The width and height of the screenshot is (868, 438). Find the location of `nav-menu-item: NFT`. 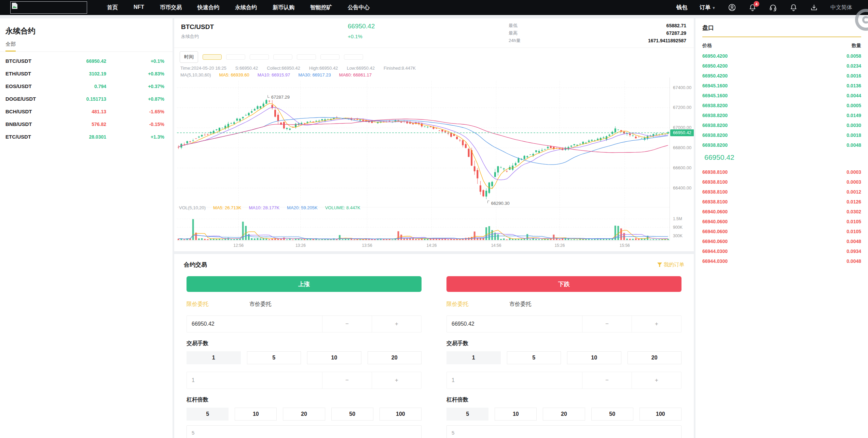

nav-menu-item: NFT is located at coordinates (139, 8).